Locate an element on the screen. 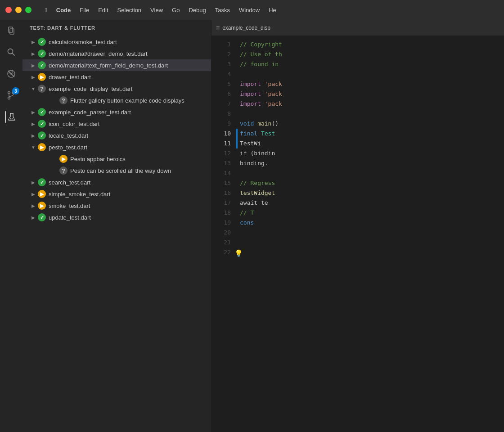 Image resolution: width=504 pixels, height=432 pixels. code-line-17: await te is located at coordinates (370, 203).